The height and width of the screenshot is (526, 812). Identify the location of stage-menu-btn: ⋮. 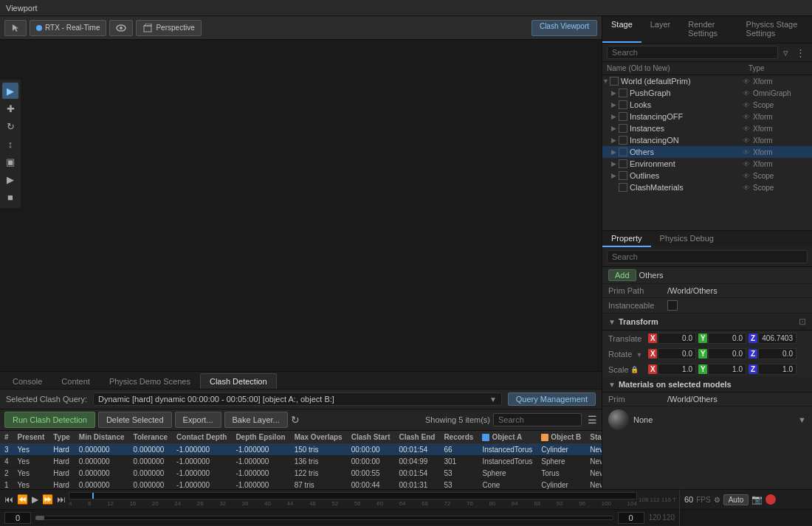
(800, 53).